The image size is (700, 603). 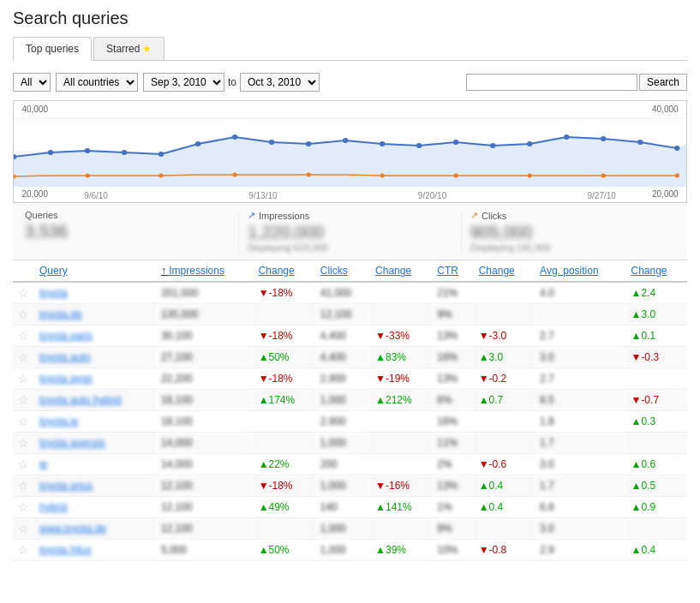 I want to click on col-query: Query, so click(x=95, y=271).